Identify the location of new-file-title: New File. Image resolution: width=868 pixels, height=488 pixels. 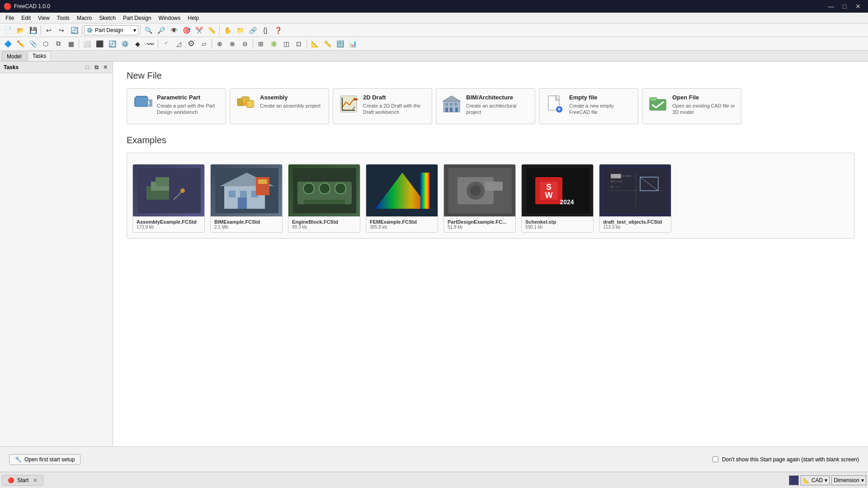
(491, 76).